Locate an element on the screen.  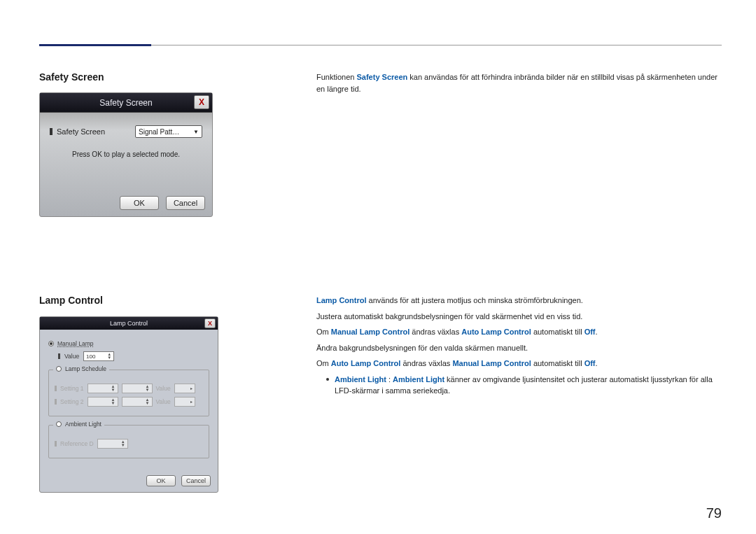
dialog-titlebar: Lamp Control X is located at coordinates (129, 323).